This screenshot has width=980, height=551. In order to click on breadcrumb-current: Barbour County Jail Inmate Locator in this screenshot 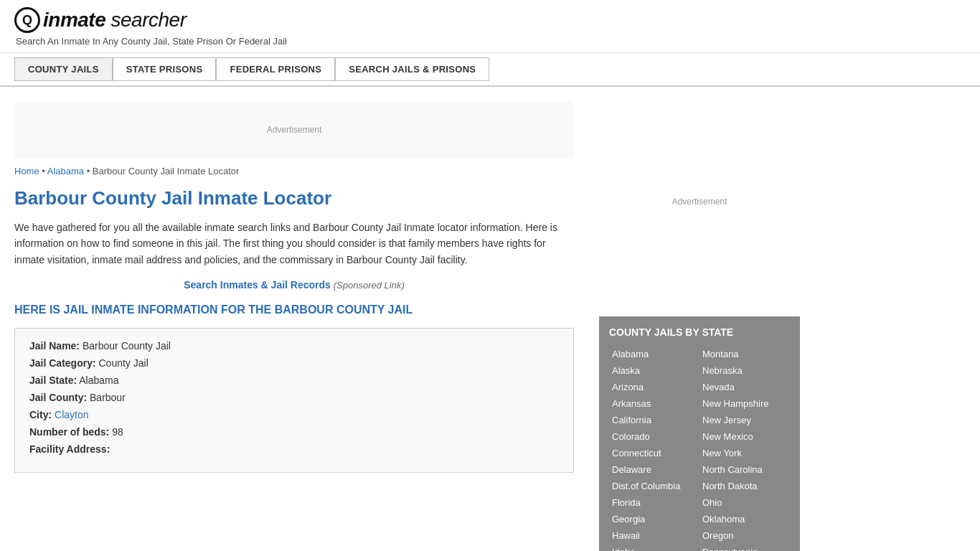, I will do `click(166, 171)`.